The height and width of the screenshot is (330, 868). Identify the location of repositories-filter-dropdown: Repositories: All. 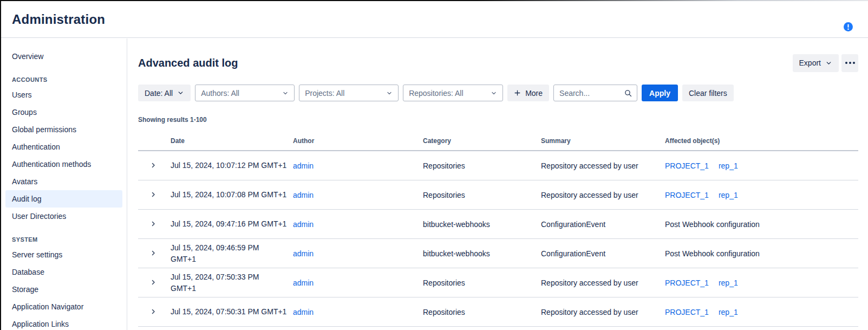
(453, 93).